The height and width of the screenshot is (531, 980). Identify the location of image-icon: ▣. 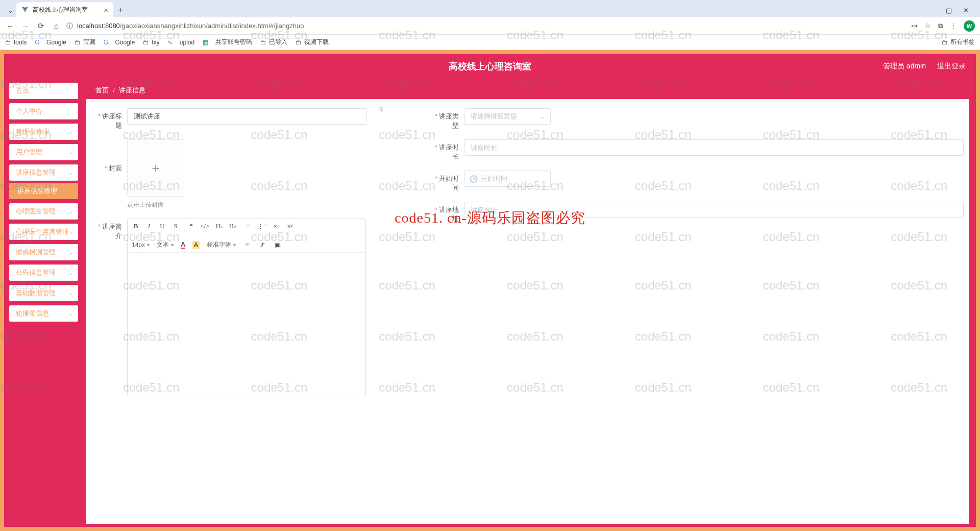
(278, 245).